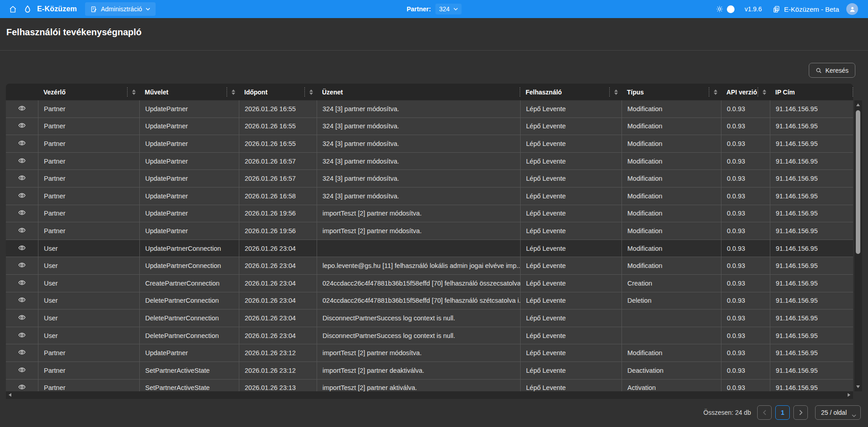  Describe the element at coordinates (859, 246) in the screenshot. I see `vertical-scrollbar` at that location.